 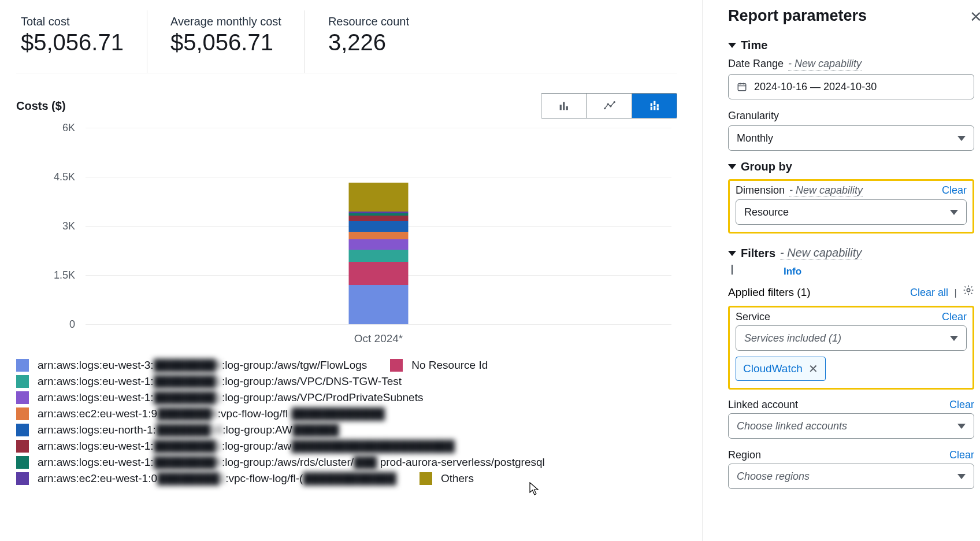 What do you see at coordinates (69, 227) in the screenshot?
I see `y-tick-label: 3K` at bounding box center [69, 227].